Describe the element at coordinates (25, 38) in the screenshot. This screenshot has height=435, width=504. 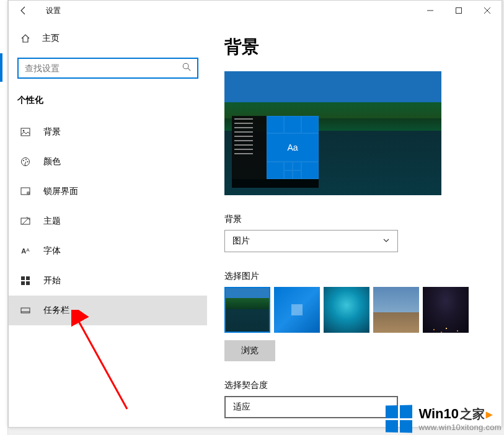
I see `home-icon` at that location.